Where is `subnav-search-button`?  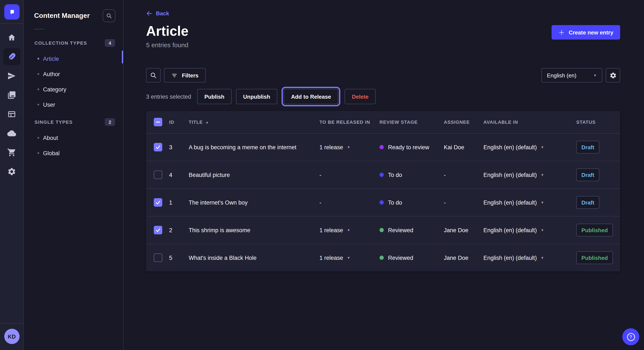
subnav-search-button is located at coordinates (109, 16).